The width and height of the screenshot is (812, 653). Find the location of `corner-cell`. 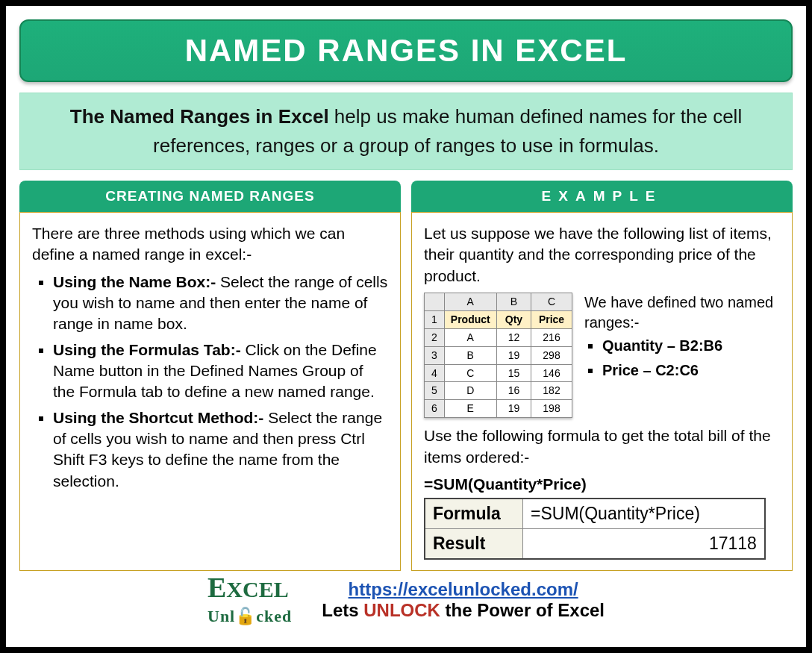

corner-cell is located at coordinates (434, 302).